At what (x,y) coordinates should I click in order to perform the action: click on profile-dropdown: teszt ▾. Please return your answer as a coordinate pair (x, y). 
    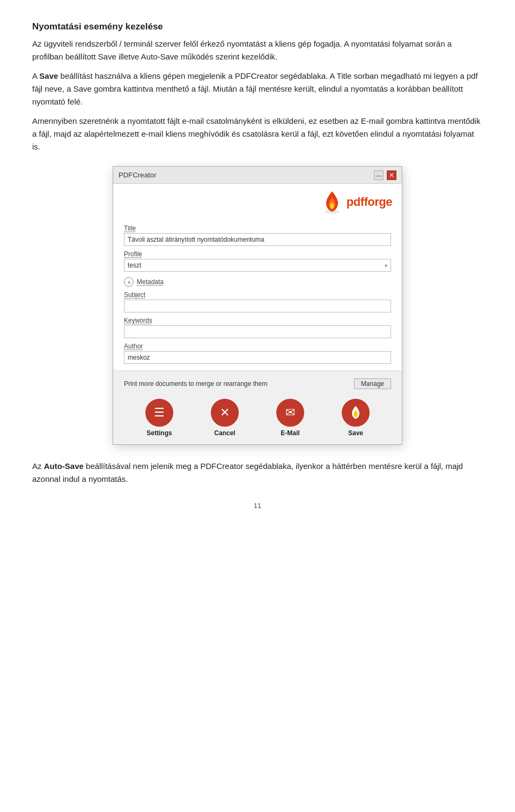
    Looking at the image, I should click on (258, 265).